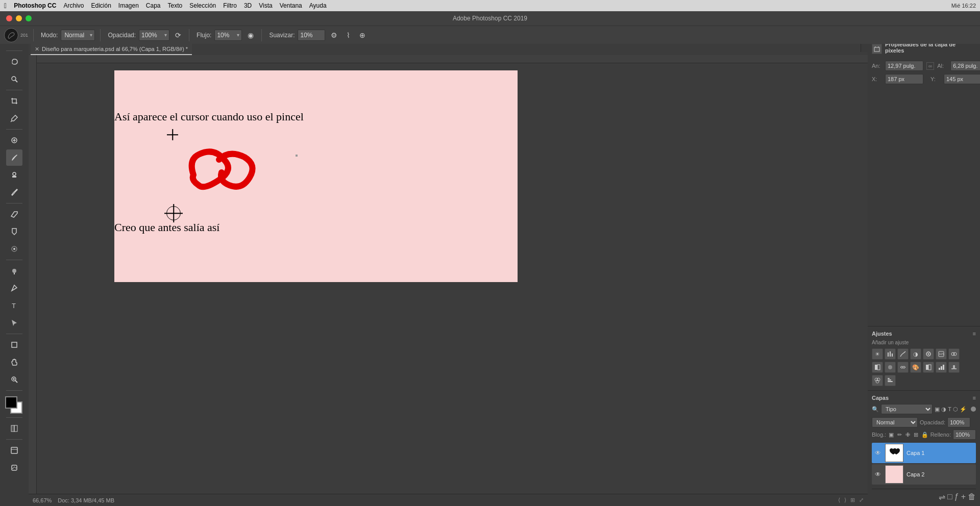  Describe the element at coordinates (928, 354) in the screenshot. I see `ajuste-vibrance-icon` at that location.